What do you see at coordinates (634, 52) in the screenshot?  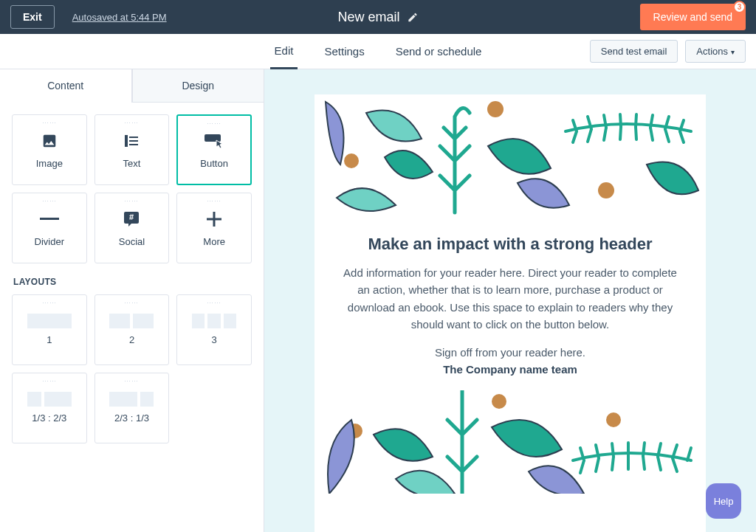 I see `send-test-button: Send test email` at bounding box center [634, 52].